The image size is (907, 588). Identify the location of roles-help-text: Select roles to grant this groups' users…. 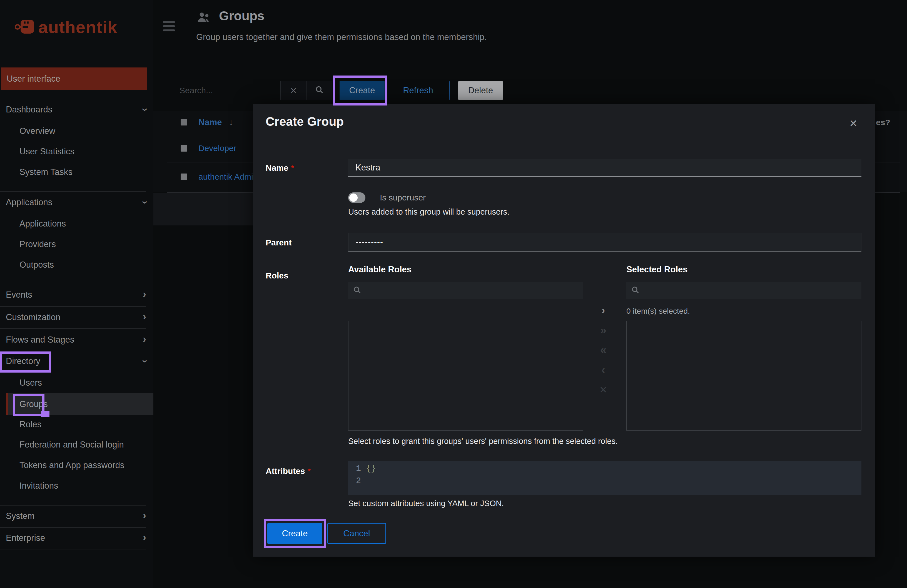
(483, 441).